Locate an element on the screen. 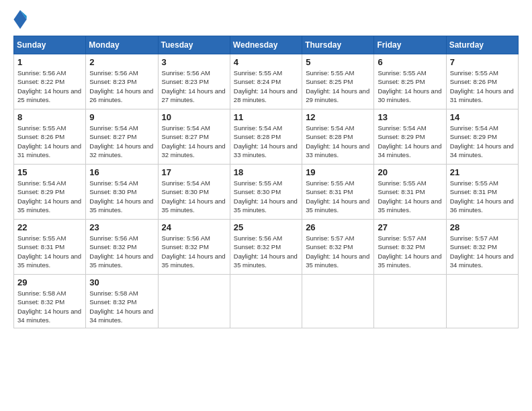 This screenshot has width=532, height=411. day-detail: Sunrise: 5:56 AM Sunset: 8:22 PM Dayligh… is located at coordinates (50, 86).